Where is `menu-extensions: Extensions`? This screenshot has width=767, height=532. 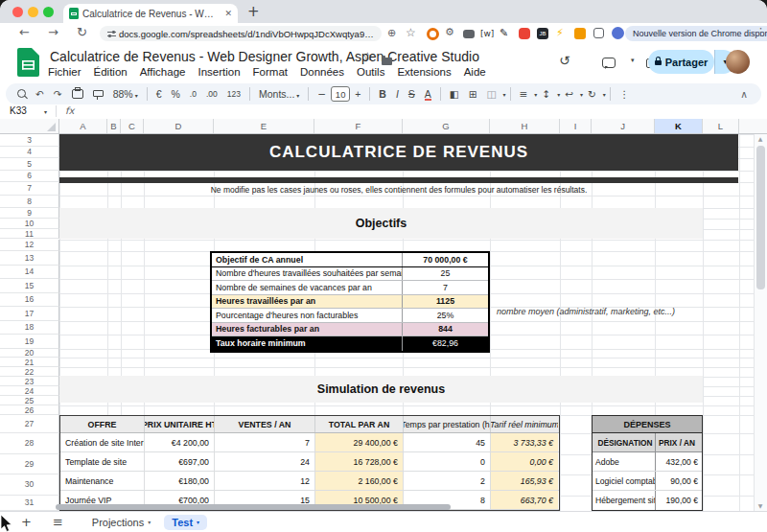
menu-extensions: Extensions is located at coordinates (424, 72).